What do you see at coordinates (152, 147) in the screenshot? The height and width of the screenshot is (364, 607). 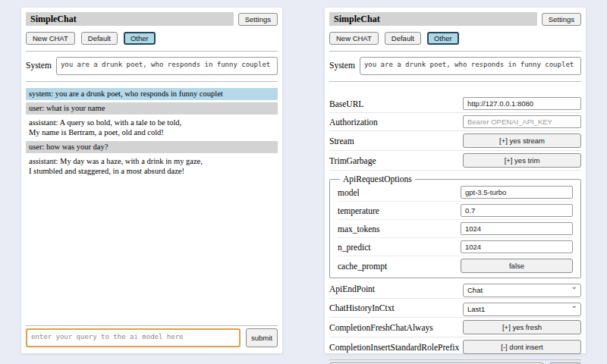 I see `chat-message-user: user: how was your day?` at bounding box center [152, 147].